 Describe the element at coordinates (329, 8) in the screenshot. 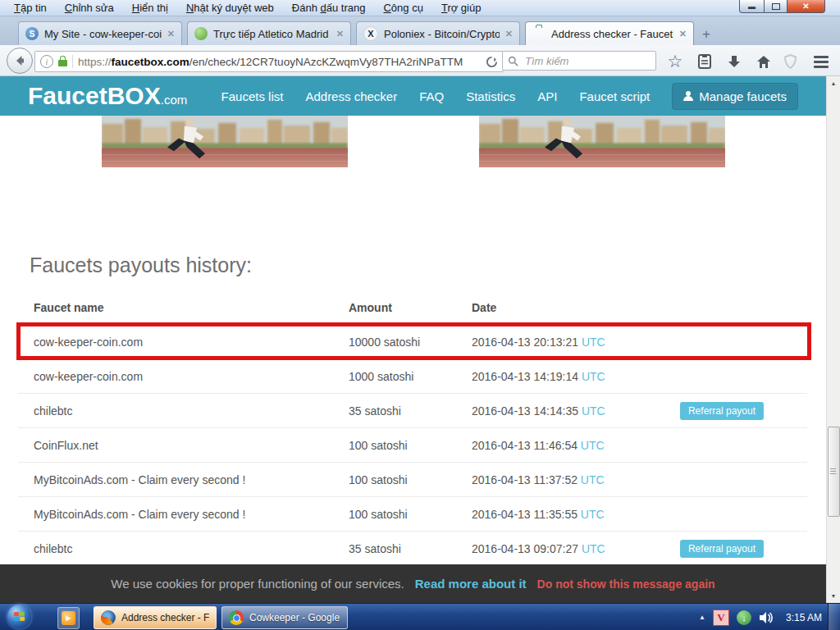

I see `menu-bookmarks: Đánh dấu trang` at that location.